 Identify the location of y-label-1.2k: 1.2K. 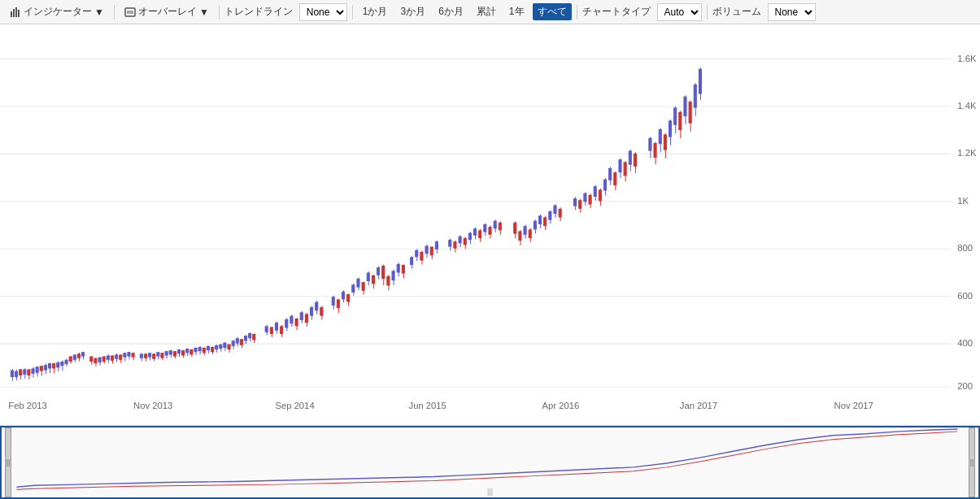
(967, 153).